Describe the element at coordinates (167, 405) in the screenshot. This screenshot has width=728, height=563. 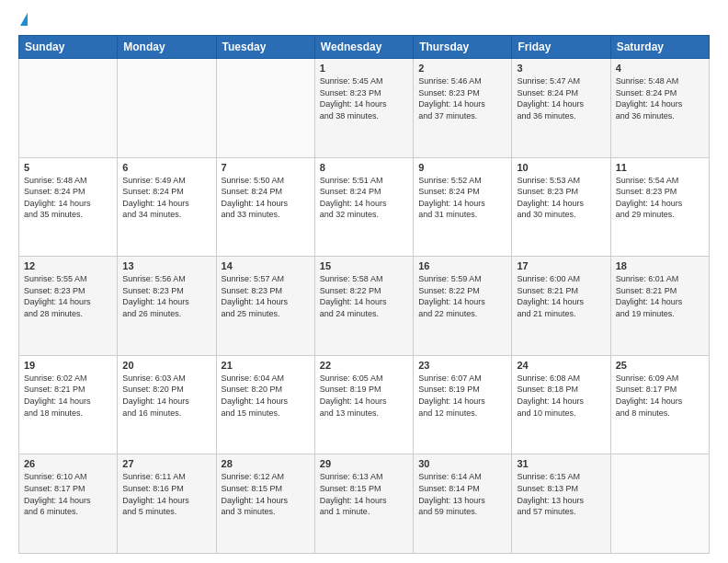
I see `calendar-cell: 20Sunrise: 6:03 AM Sunset: 8:20 PM Dayli…` at that location.